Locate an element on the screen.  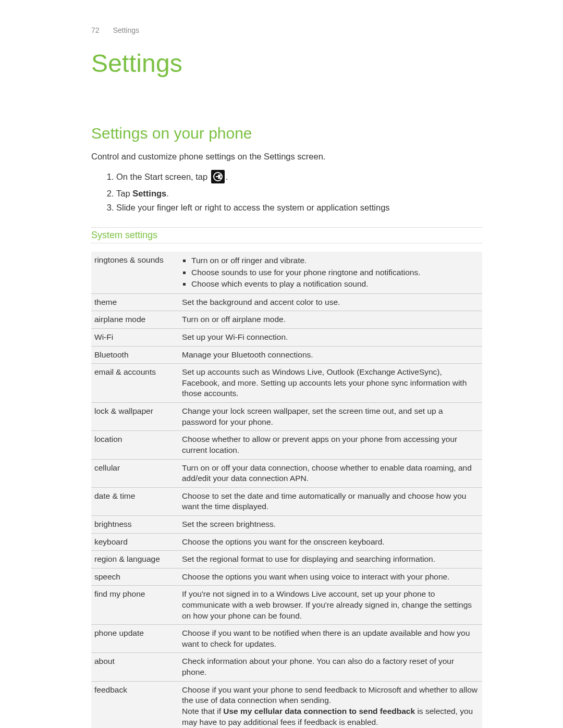
step-3: Slide your finger left or right to acces… is located at coordinates (299, 207).